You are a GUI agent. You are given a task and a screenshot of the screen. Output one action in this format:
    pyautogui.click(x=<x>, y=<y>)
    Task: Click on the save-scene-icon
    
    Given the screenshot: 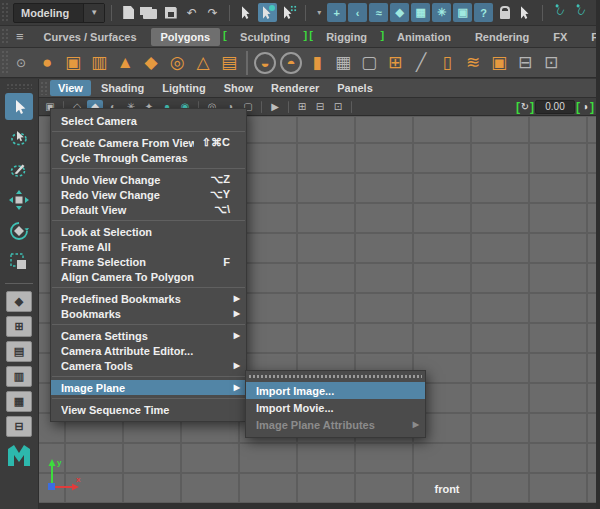 What is the action you would take?
    pyautogui.click(x=170, y=12)
    